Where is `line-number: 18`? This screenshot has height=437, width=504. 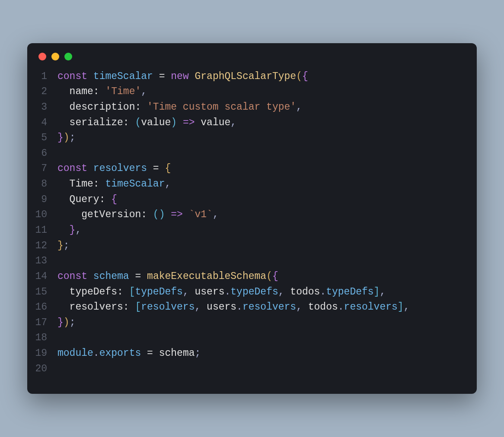 line-number: 18 is located at coordinates (42, 338).